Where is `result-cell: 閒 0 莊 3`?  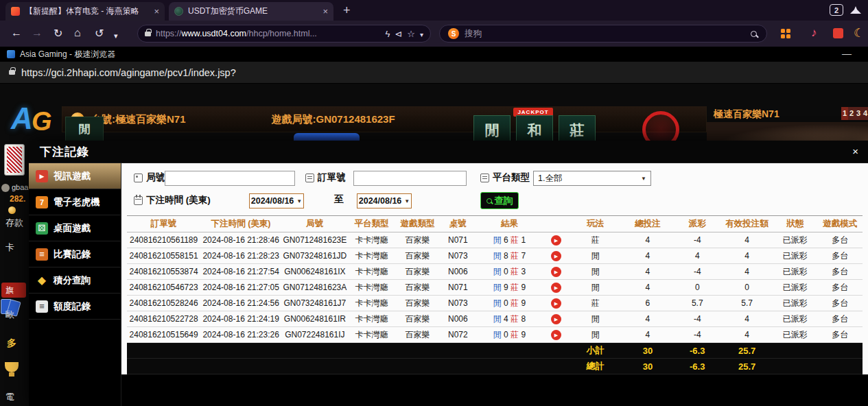 result-cell: 閒 0 莊 3 is located at coordinates (509, 272).